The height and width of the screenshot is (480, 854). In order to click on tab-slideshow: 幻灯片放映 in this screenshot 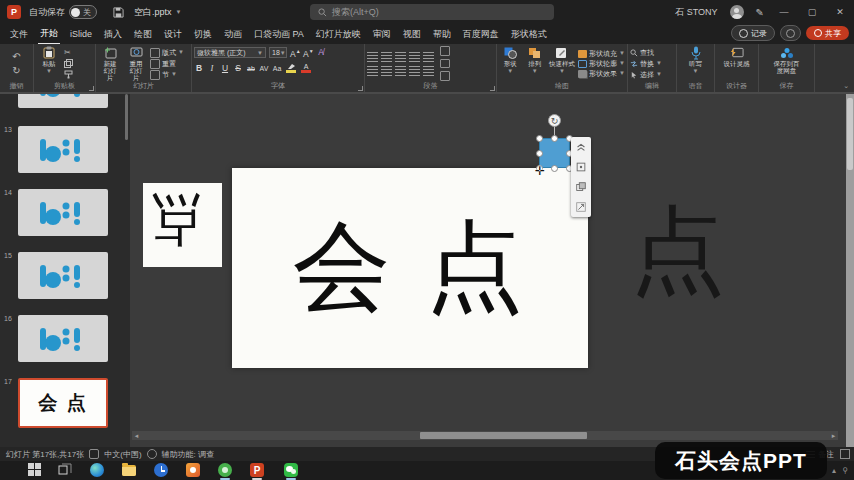, I will do `click(338, 34)`.